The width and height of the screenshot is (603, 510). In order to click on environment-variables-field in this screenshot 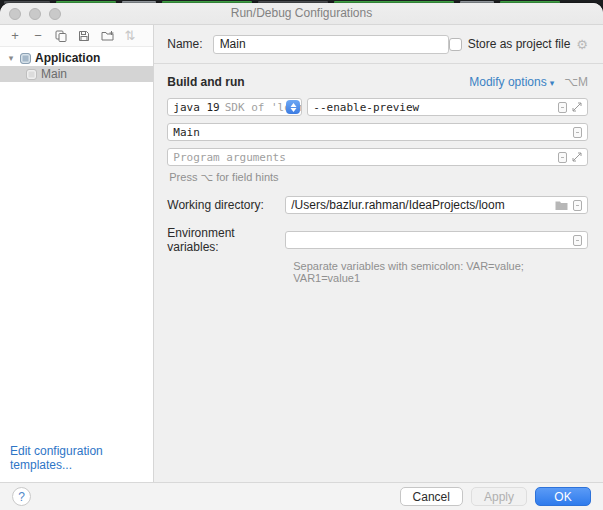, I will do `click(436, 240)`.